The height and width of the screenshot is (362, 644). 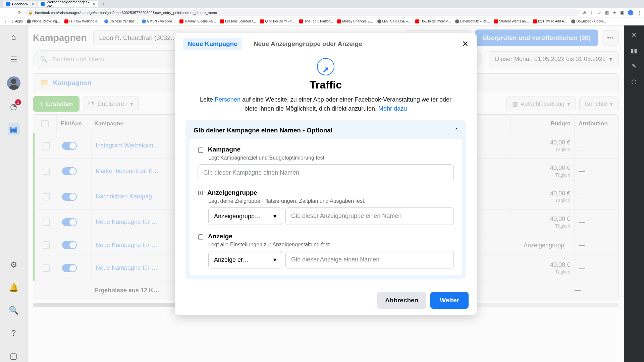 I want to click on help-icon: ?, so click(x=14, y=333).